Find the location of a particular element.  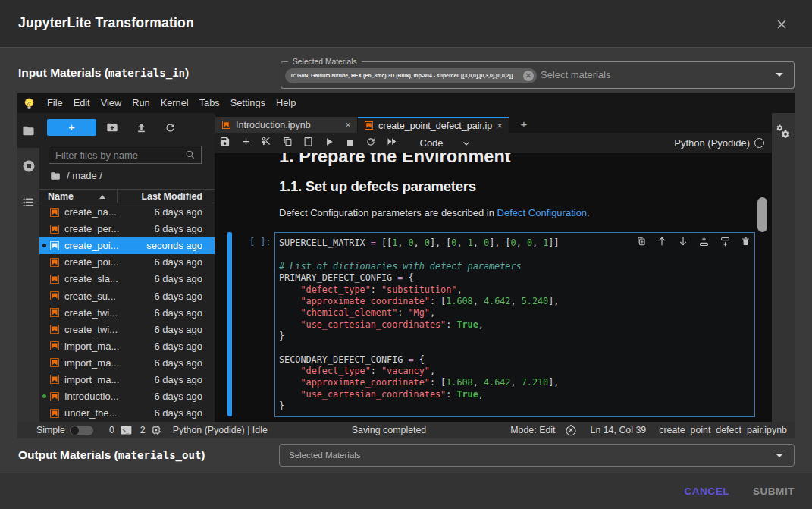

submit-button: SUBMIT is located at coordinates (773, 492).